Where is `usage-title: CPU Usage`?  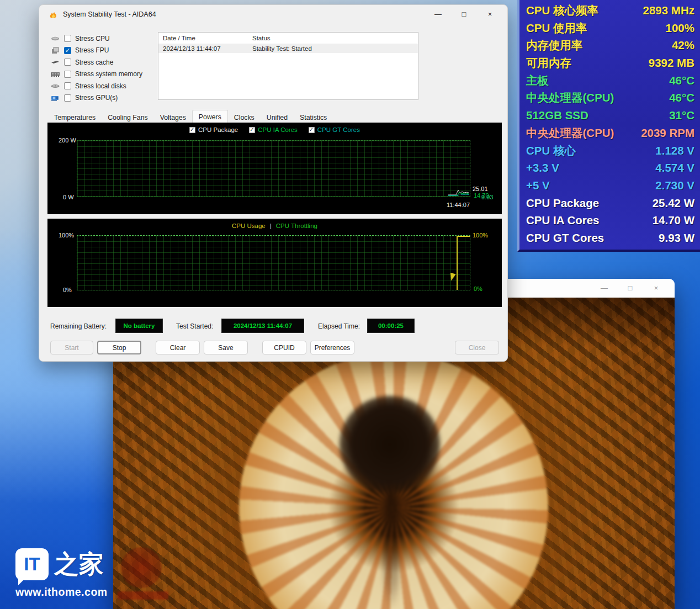 usage-title: CPU Usage is located at coordinates (248, 226).